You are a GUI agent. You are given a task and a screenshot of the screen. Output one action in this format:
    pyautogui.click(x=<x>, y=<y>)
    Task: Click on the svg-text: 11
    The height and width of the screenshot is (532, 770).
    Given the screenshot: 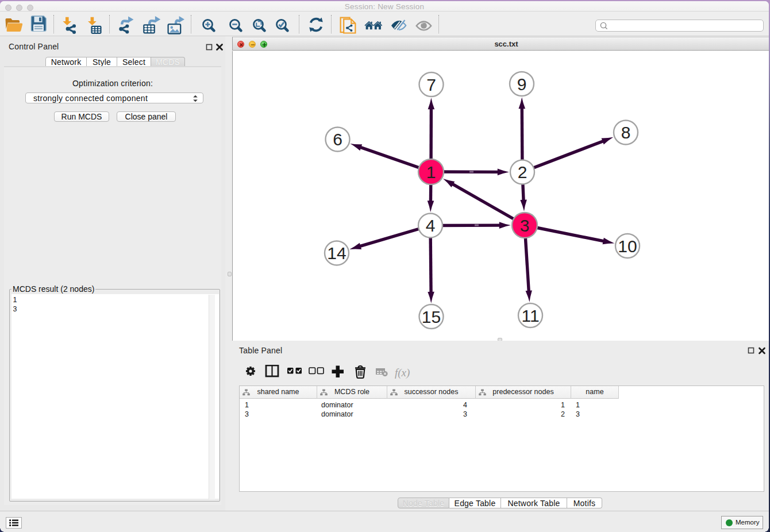 What is the action you would take?
    pyautogui.click(x=530, y=316)
    